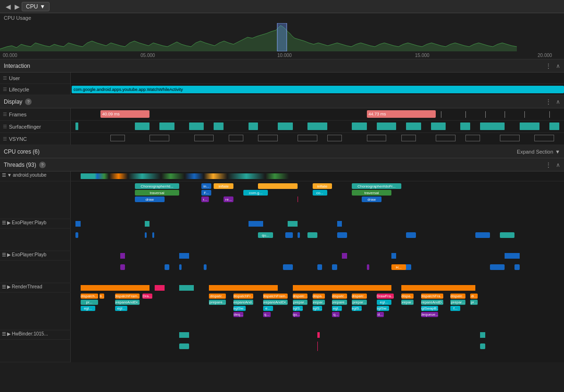 The width and height of the screenshot is (564, 392). I want to click on expand-label: Expand Section, so click(535, 152).